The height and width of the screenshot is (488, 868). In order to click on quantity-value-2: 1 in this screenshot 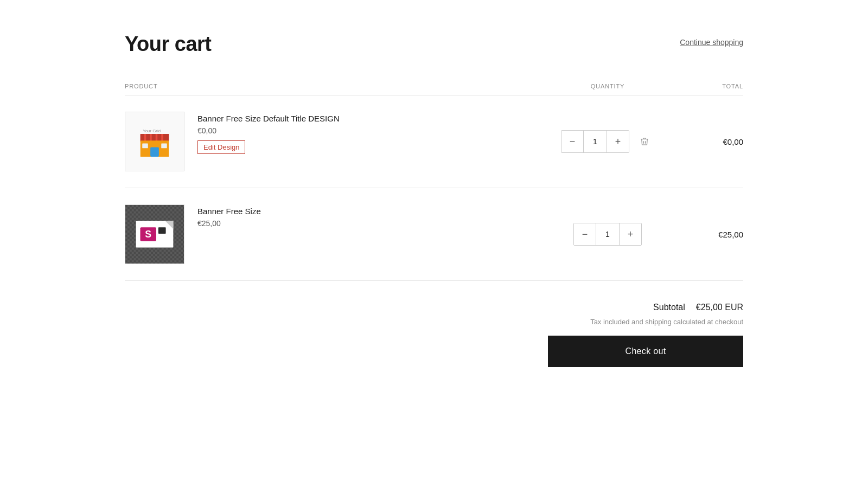, I will do `click(608, 234)`.